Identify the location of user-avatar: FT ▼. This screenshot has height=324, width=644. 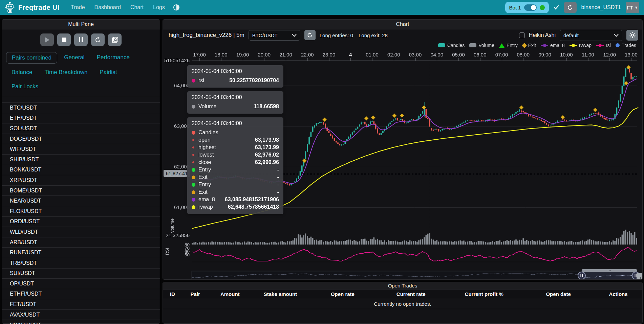
(632, 7).